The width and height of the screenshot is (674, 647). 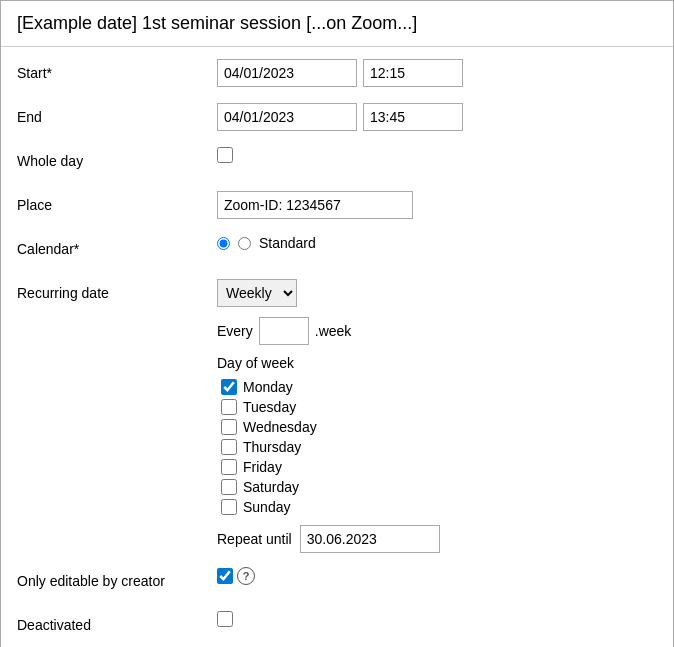 What do you see at coordinates (337, 74) in the screenshot?
I see `start-row: Start*` at bounding box center [337, 74].